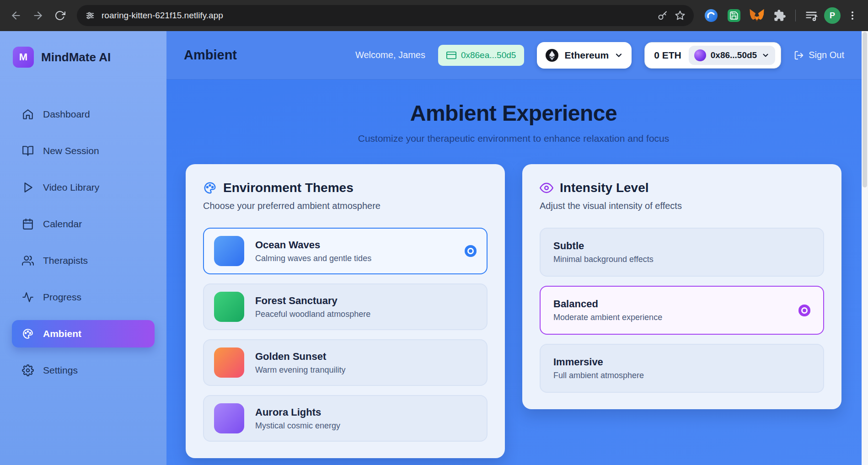  What do you see at coordinates (229, 418) in the screenshot?
I see `theme-swatch-aurora` at bounding box center [229, 418].